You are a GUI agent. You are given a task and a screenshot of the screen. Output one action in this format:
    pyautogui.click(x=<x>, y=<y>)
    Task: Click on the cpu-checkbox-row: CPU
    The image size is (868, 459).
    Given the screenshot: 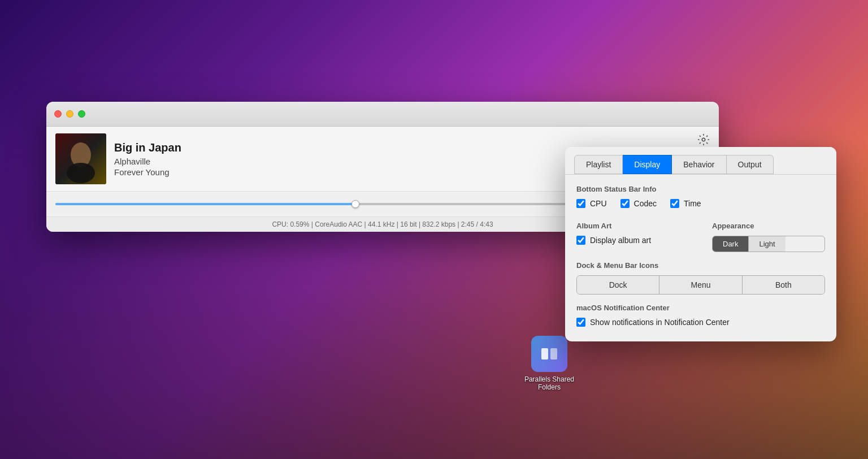 What is the action you would take?
    pyautogui.click(x=592, y=203)
    